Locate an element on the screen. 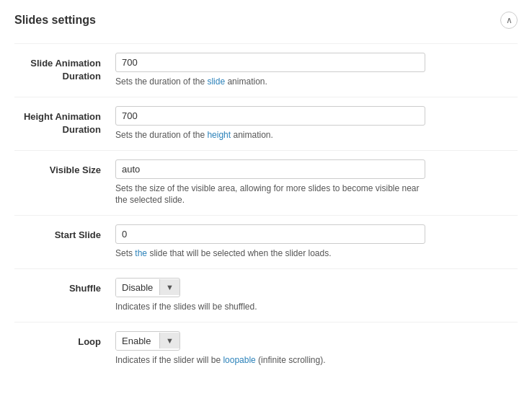 This screenshot has height=399, width=532. hint-start-slide: Sets the slide that will be selected whe… is located at coordinates (270, 254).